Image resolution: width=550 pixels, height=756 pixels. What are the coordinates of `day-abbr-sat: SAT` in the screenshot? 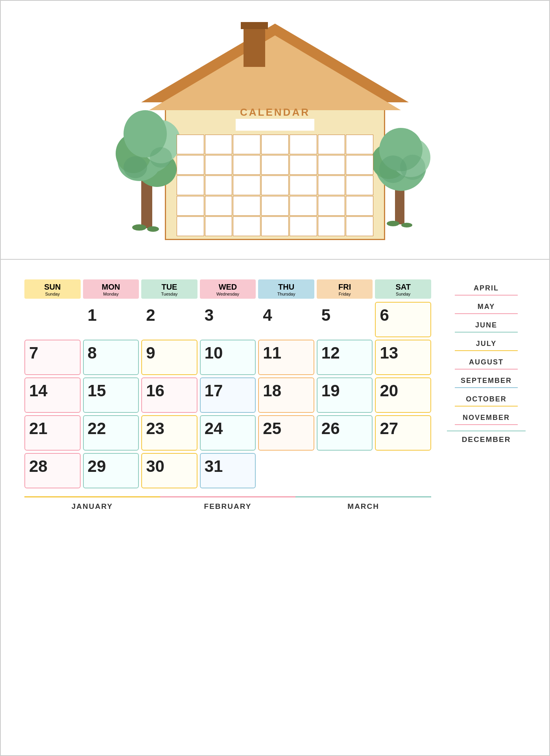 It's located at (403, 287).